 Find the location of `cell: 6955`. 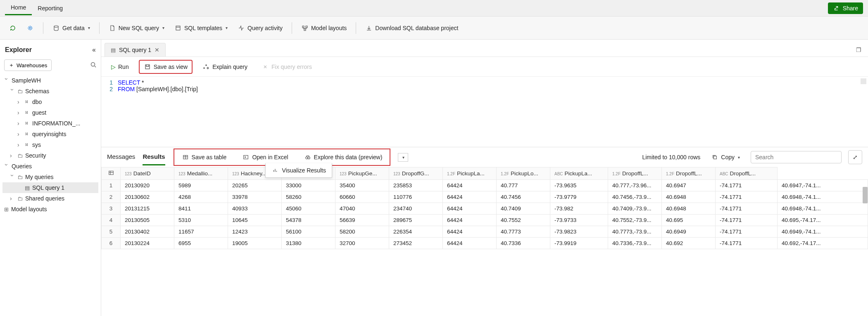

cell: 6955 is located at coordinates (201, 243).